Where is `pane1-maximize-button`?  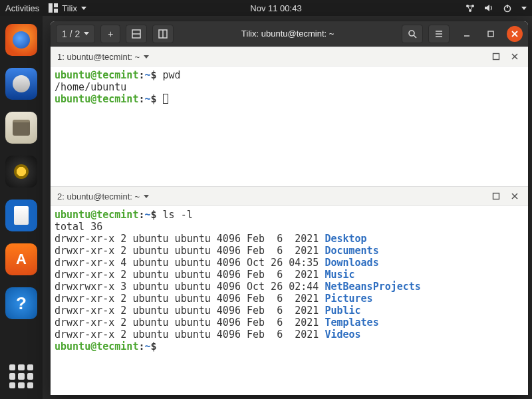 pane1-maximize-button is located at coordinates (496, 57).